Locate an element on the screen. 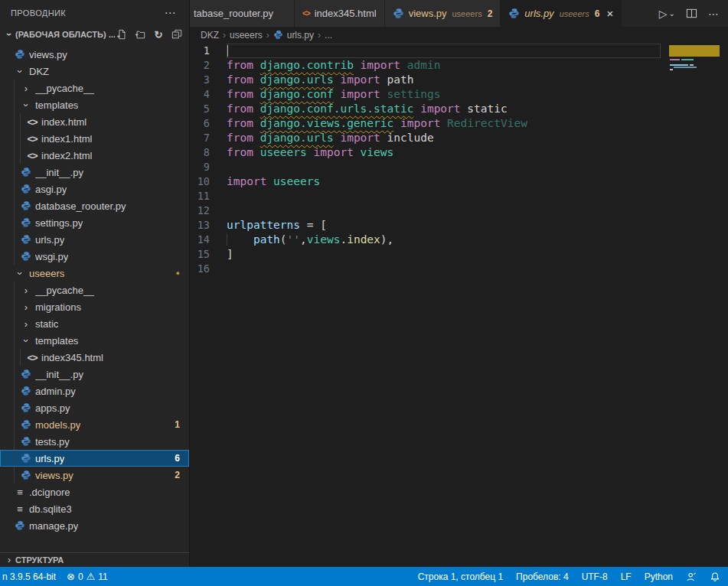 This screenshot has width=728, height=586. line-content: from django.views.generic import Redirec… is located at coordinates (444, 124).